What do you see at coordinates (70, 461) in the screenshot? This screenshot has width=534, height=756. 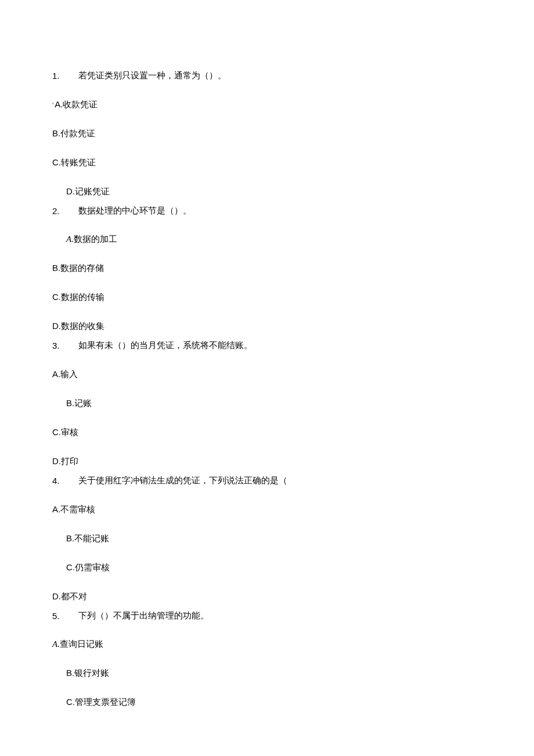 I see `option-text: 打印` at bounding box center [70, 461].